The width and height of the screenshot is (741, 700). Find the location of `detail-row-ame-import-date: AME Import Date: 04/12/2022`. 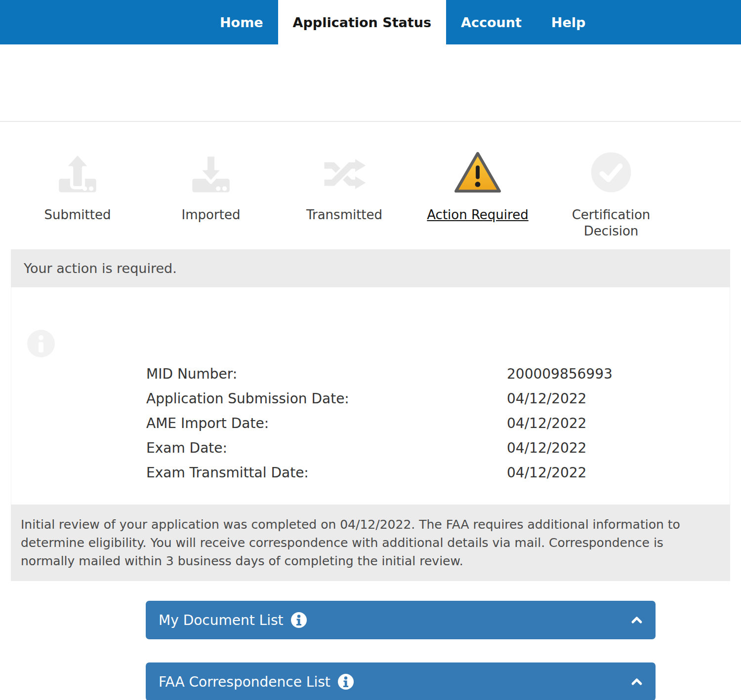

detail-row-ame-import-date: AME Import Date: 04/12/2022 is located at coordinates (438, 423).